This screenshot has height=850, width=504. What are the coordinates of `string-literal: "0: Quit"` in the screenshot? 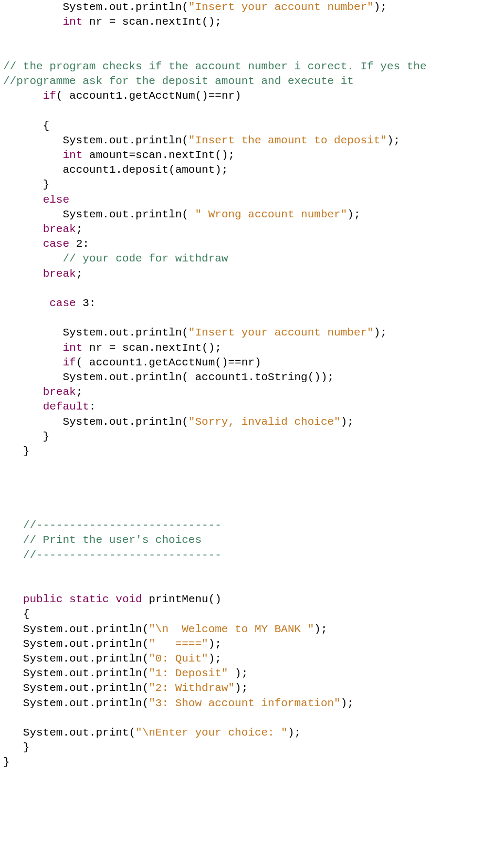 It's located at (178, 658).